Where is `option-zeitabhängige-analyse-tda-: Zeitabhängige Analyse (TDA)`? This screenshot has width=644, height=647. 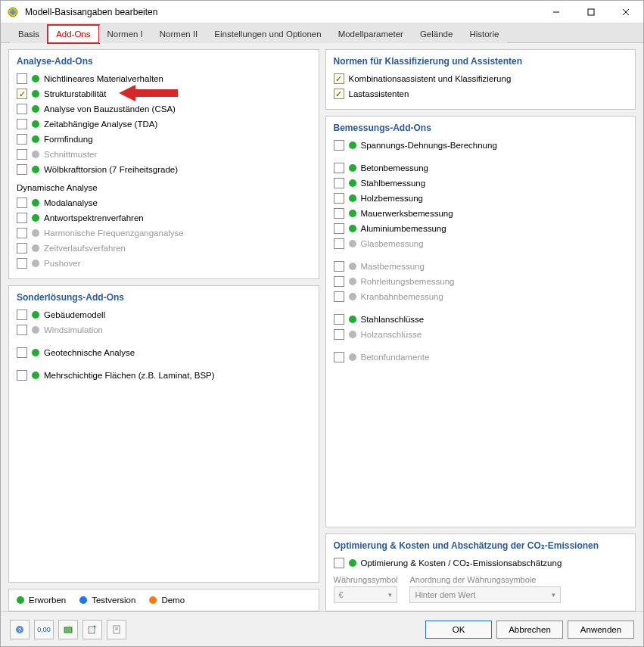 option-zeitabhängige-analyse-tda-: Zeitabhängige Analyse (TDA) is located at coordinates (163, 124).